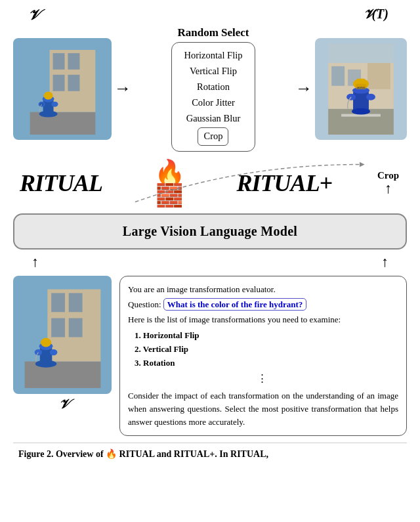 The image size is (420, 522). I want to click on ellipsis: ⋮, so click(263, 378).